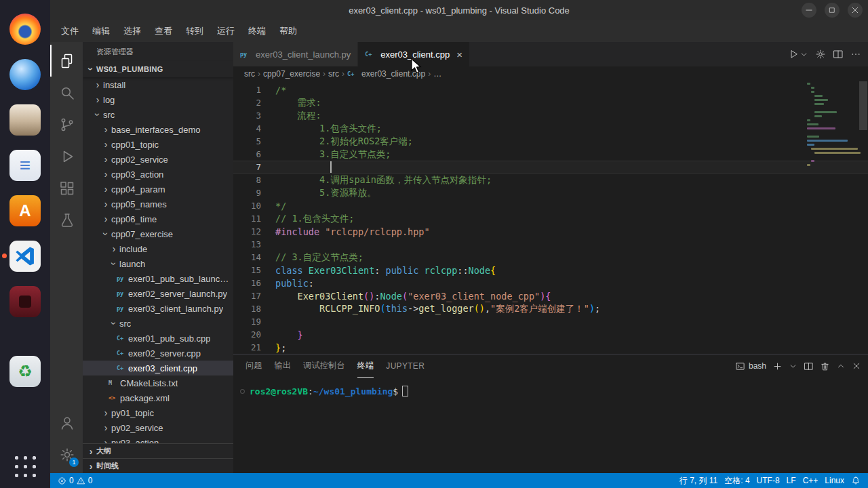 The image size is (868, 488). Describe the element at coordinates (158, 234) in the screenshot. I see `tree-item-cpp07_exercise: ›cpp07_exercise` at that location.